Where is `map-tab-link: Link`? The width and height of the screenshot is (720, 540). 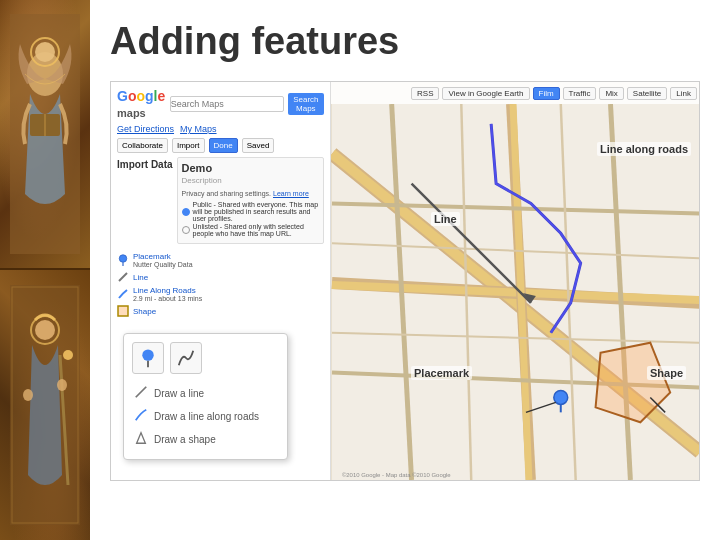 map-tab-link: Link is located at coordinates (684, 94).